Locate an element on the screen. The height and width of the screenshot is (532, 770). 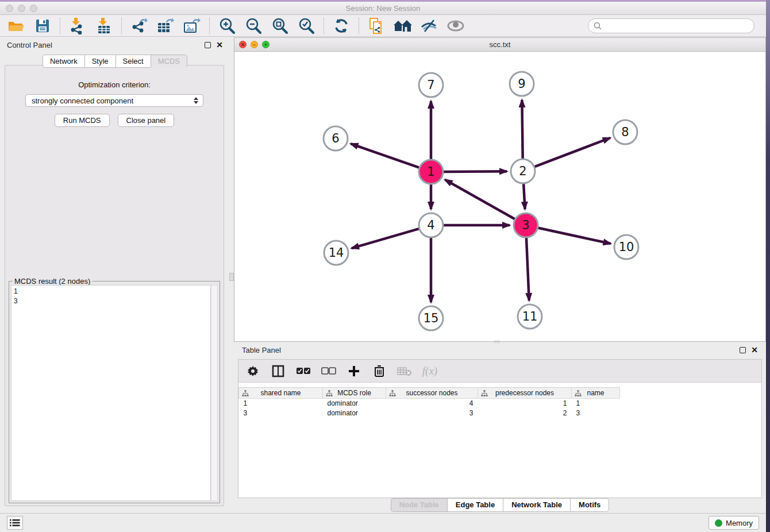
control-panel-tabs: NetworkStyleSelectMCDS is located at coordinates (115, 61).